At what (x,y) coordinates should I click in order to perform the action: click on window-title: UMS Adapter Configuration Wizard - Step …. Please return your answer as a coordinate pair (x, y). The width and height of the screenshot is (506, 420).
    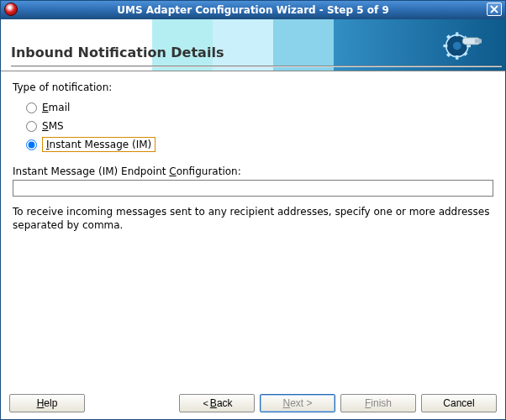
    Looking at the image, I should click on (253, 10).